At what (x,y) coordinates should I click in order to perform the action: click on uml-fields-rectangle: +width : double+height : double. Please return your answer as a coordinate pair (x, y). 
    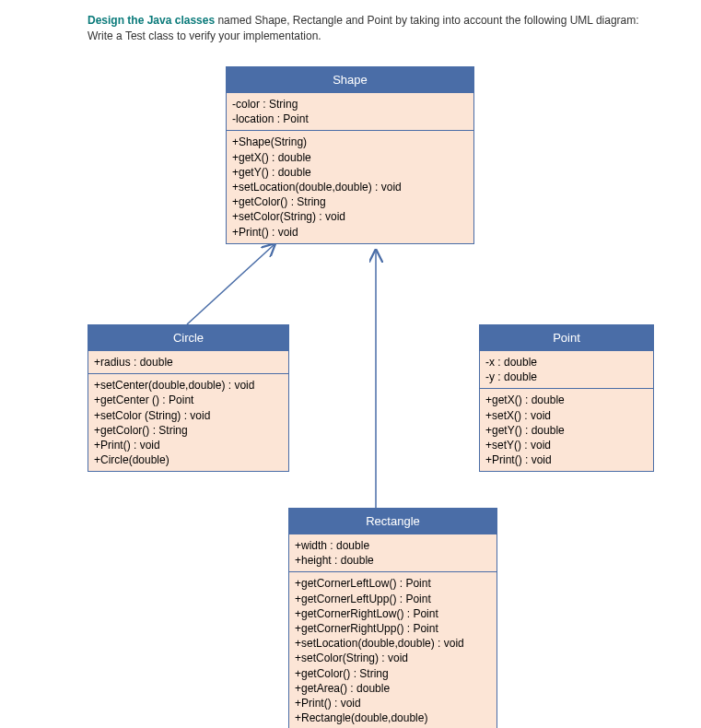
    Looking at the image, I should click on (392, 553).